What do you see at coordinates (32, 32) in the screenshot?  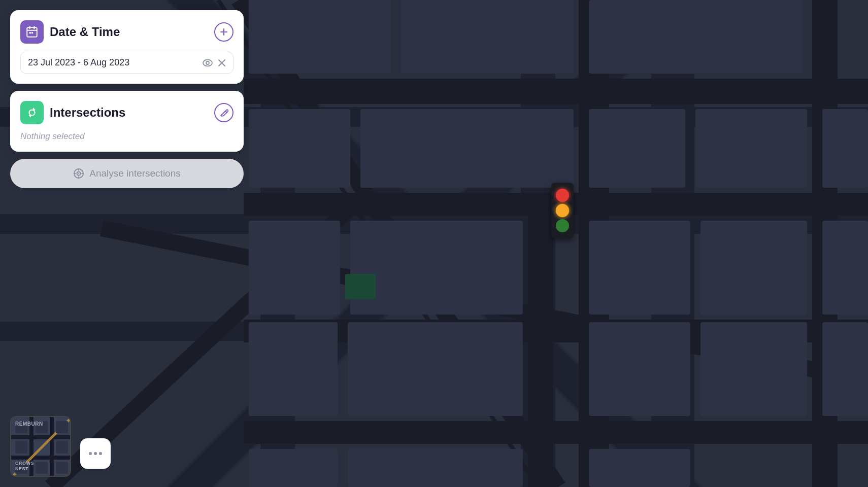 I see `date-time-icon` at bounding box center [32, 32].